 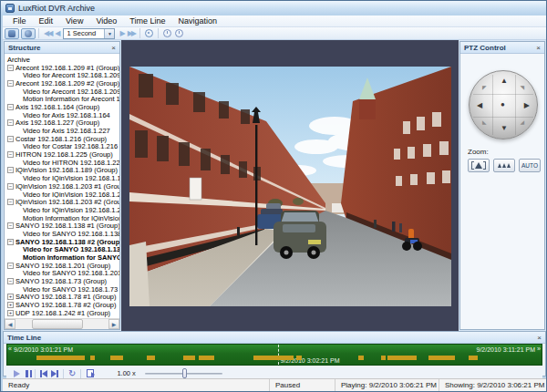 I want to click on menu-view: View, so click(x=75, y=21).